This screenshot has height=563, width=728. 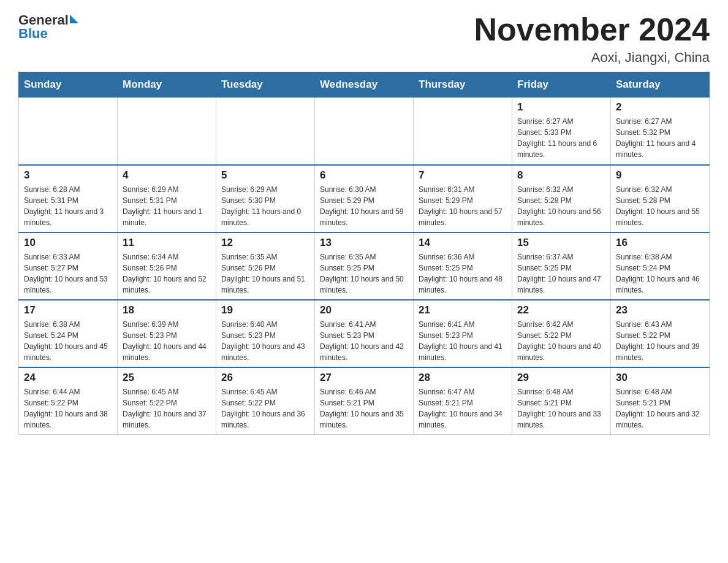 I want to click on day-number: 3, so click(x=68, y=175).